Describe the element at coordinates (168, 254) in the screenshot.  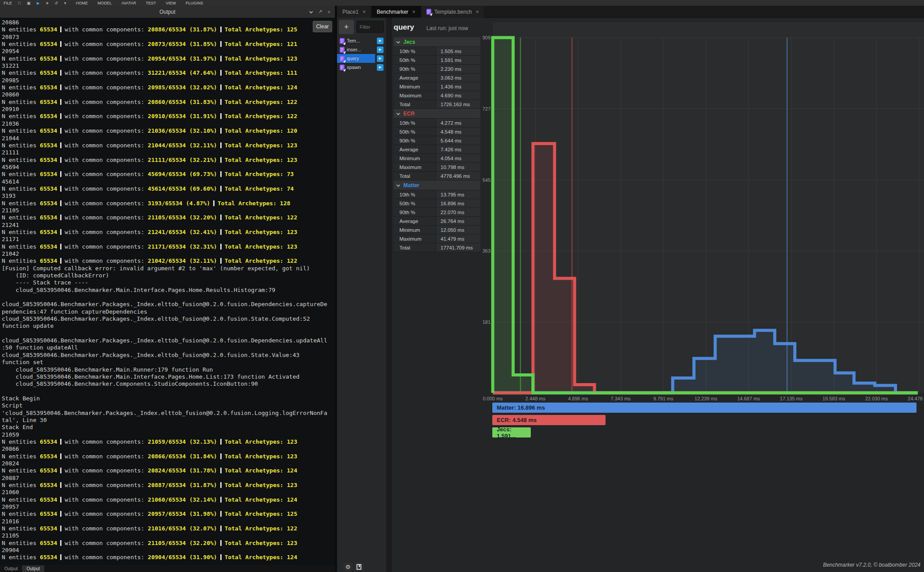
I see `log-line: 21042` at that location.